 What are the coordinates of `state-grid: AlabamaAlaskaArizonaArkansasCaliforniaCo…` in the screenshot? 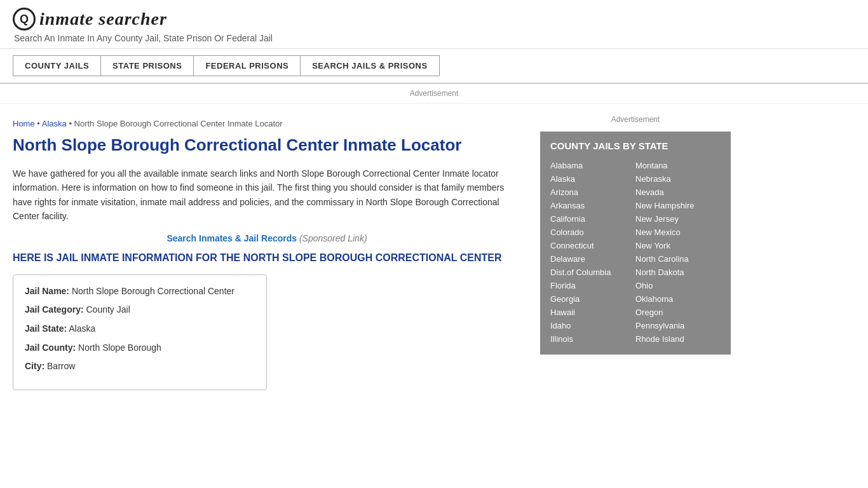 It's located at (635, 252).